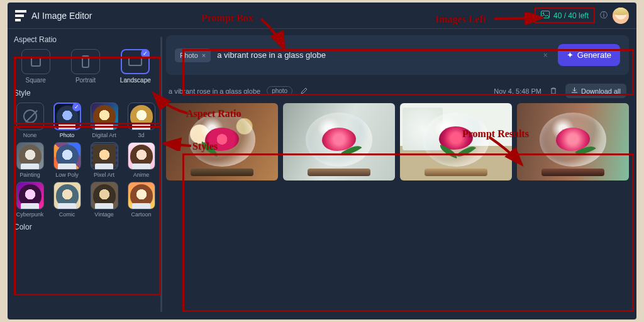 The image size is (644, 322). Describe the element at coordinates (86, 40) in the screenshot. I see `panel-title-aspect: Aspect Ratio` at that location.